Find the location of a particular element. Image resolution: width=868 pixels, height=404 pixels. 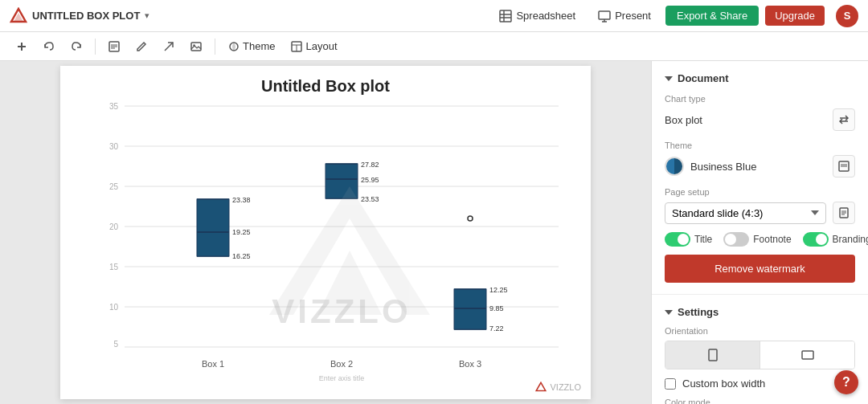

branding-toggle-thumb is located at coordinates (821, 239).